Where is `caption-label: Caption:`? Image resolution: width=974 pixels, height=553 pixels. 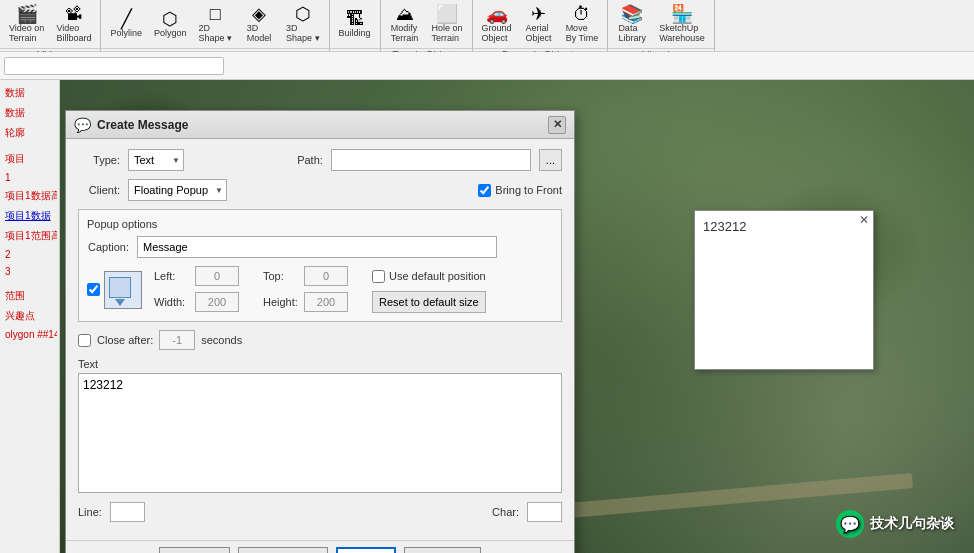
caption-label: Caption: is located at coordinates (108, 247).